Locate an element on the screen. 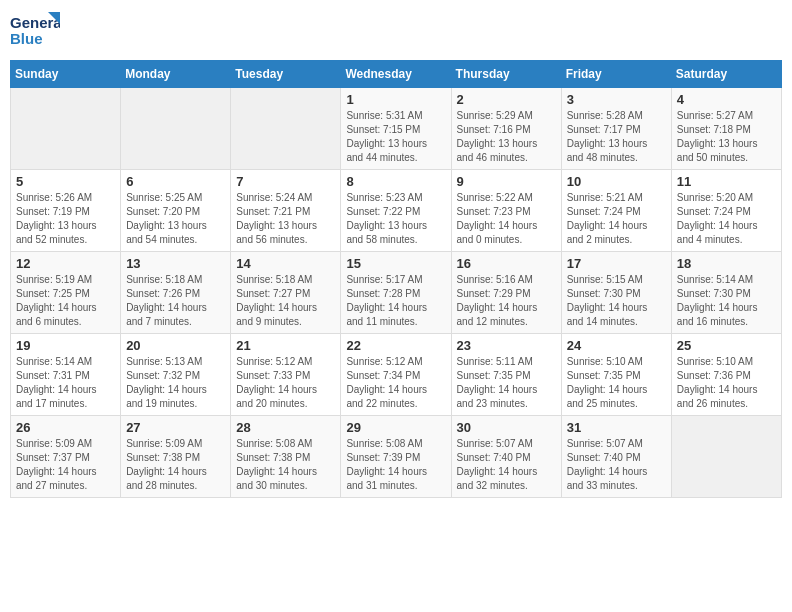 The width and height of the screenshot is (792, 612). day-info: Sunrise: 5:14 AM Sunset: 7:30 PM Dayligh… is located at coordinates (726, 301).